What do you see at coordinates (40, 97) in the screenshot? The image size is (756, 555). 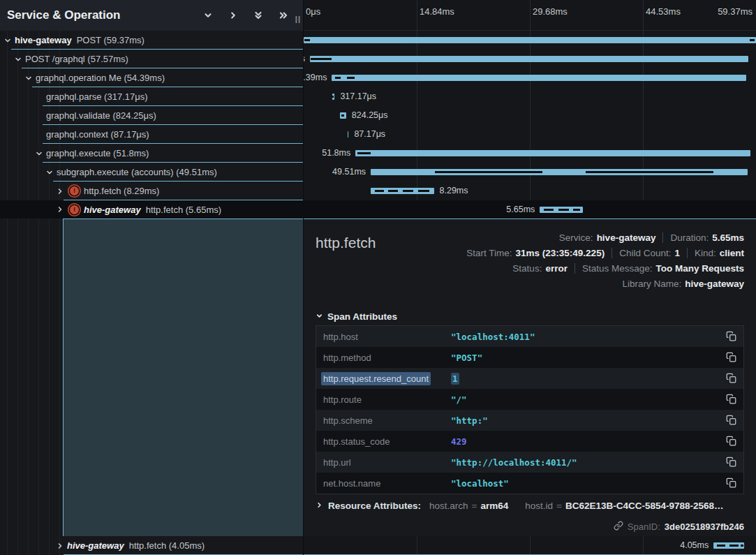 I see `indent-spacer` at bounding box center [40, 97].